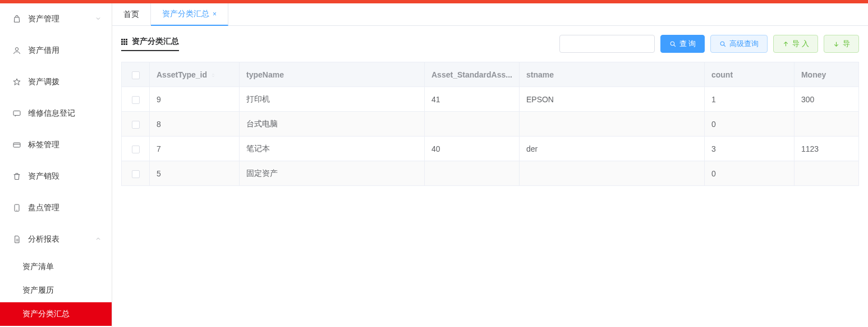  Describe the element at coordinates (44, 176) in the screenshot. I see `sidebar-item-label: 资产销毁` at that location.